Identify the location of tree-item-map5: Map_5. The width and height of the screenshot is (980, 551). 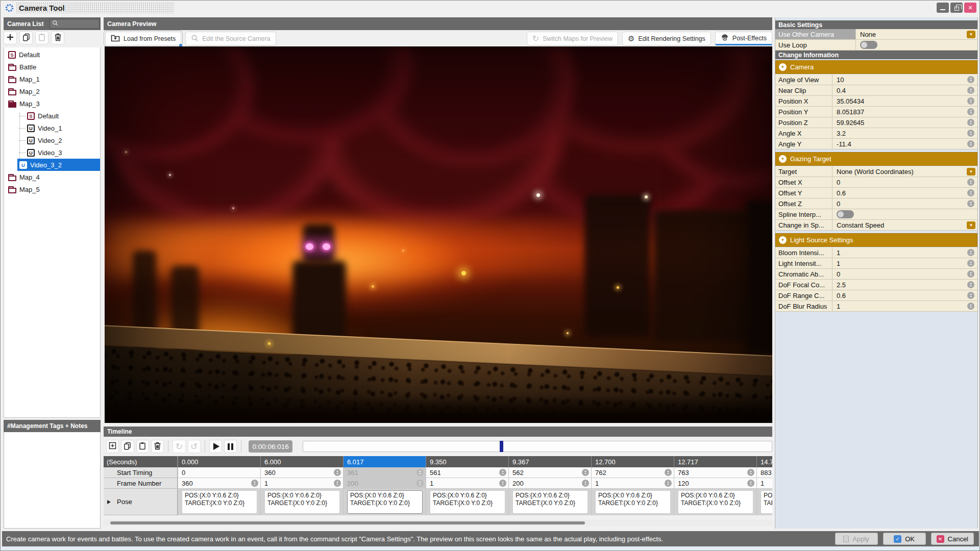
(52, 189).